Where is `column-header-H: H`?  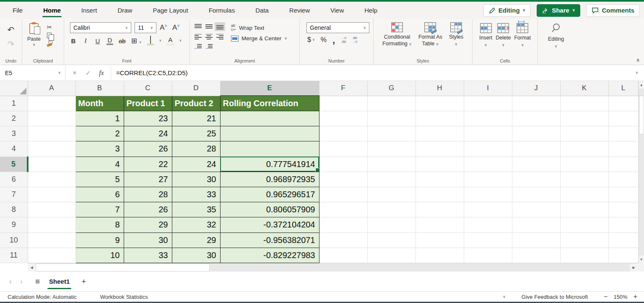 column-header-H: H is located at coordinates (439, 88).